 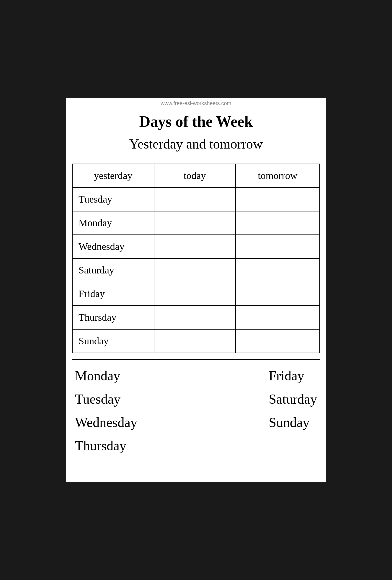 What do you see at coordinates (293, 411) in the screenshot?
I see `word-list-right: FridaySaturdaySunday` at bounding box center [293, 411].